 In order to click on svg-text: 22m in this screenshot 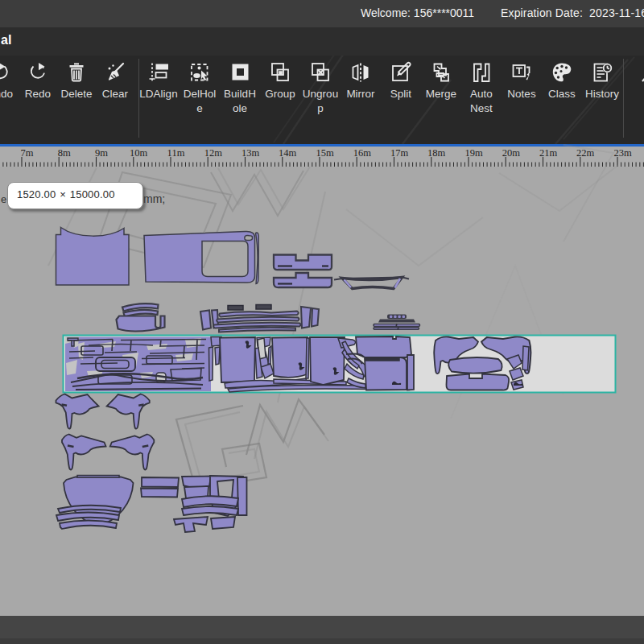, I will do `click(586, 153)`.